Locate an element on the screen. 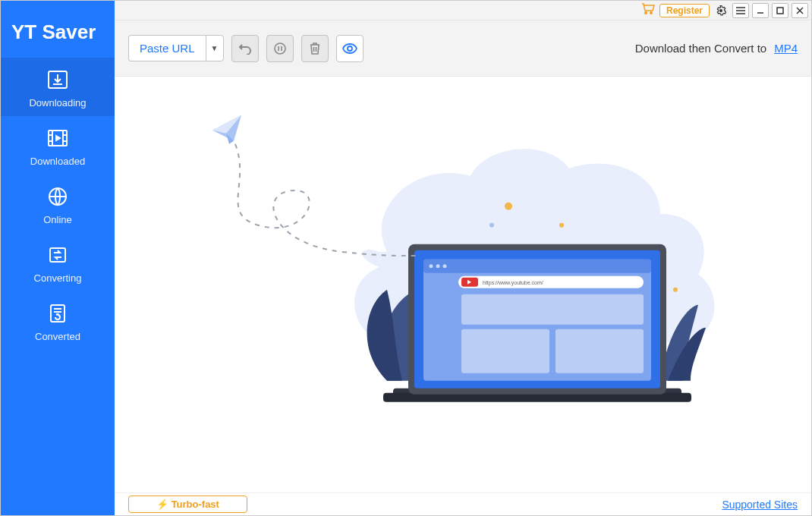 Image resolution: width=812 pixels, height=516 pixels. turbo-fast-button: ⚡ Turbo-fast is located at coordinates (188, 504).